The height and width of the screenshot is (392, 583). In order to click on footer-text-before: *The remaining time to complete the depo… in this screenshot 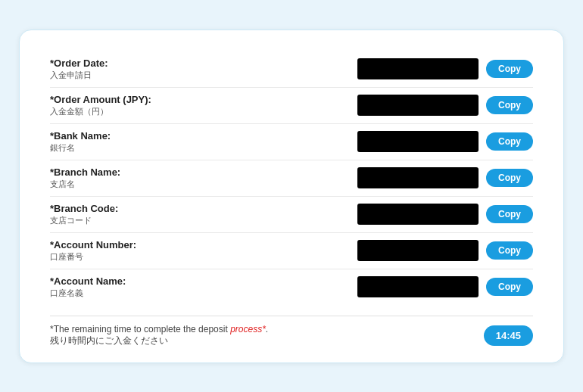, I will do `click(140, 329)`.